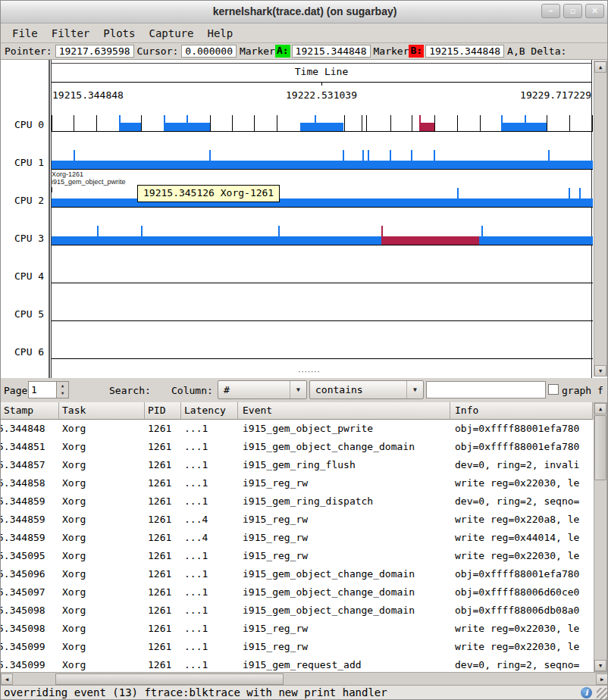 This screenshot has width=608, height=700. What do you see at coordinates (297, 556) in the screenshot?
I see `table-row: 5.345095Xorg1261...1i915_reg_rwwrite reg…` at bounding box center [297, 556].